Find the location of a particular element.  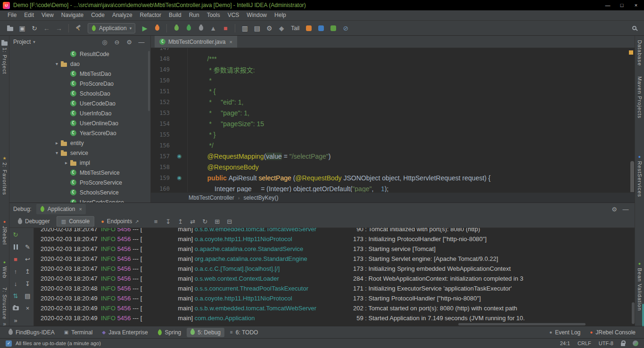

toolwindow-button-findbugs-idea: FindBugs-IDEA is located at coordinates (32, 332).